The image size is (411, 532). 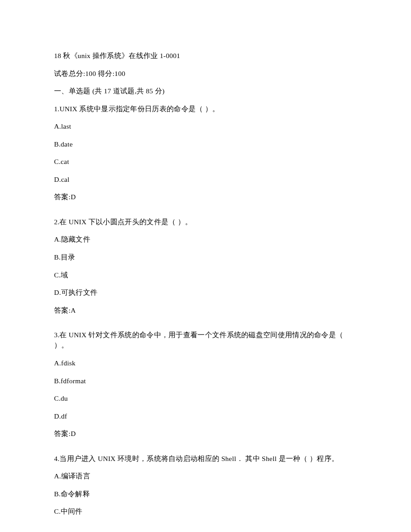 I want to click on option: D.cal, so click(x=206, y=180).